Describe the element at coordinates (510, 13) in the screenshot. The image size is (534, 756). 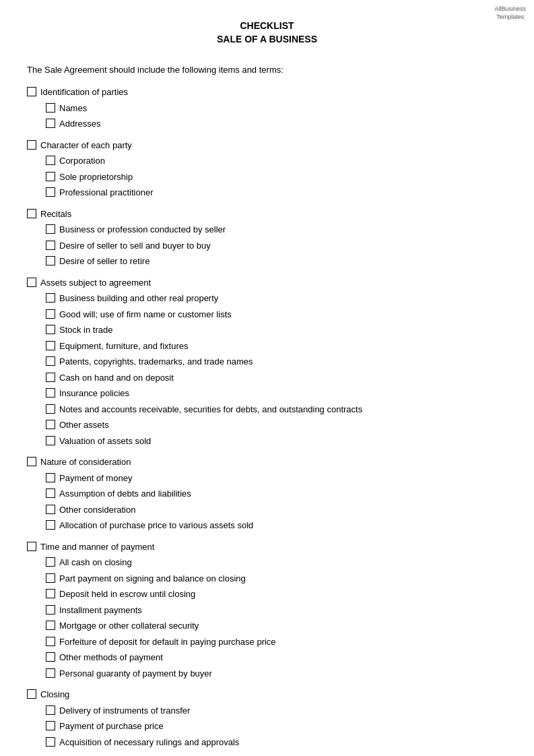
I see `watermark: AllBusiness Templates` at that location.